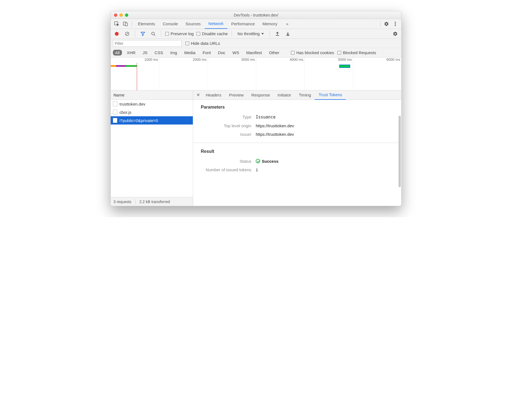  I want to click on upload-har-icon, so click(277, 34).